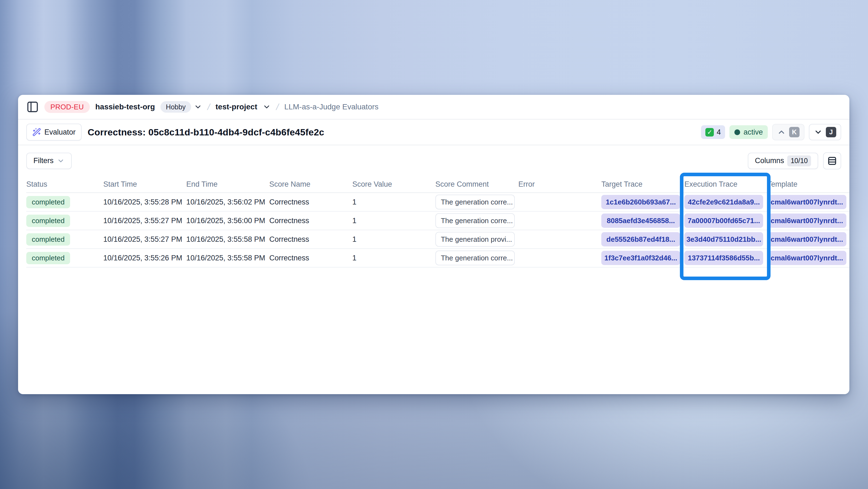 This screenshot has width=868, height=489. I want to click on breadcrumb-page: LLM-as-a-Judge Evaluators, so click(331, 107).